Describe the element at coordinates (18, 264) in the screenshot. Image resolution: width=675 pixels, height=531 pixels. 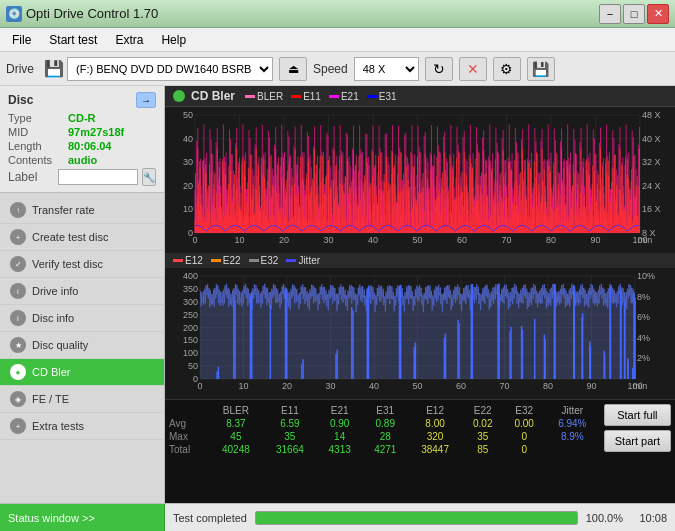
I see `verify-test-disc-icon: ✓` at that location.